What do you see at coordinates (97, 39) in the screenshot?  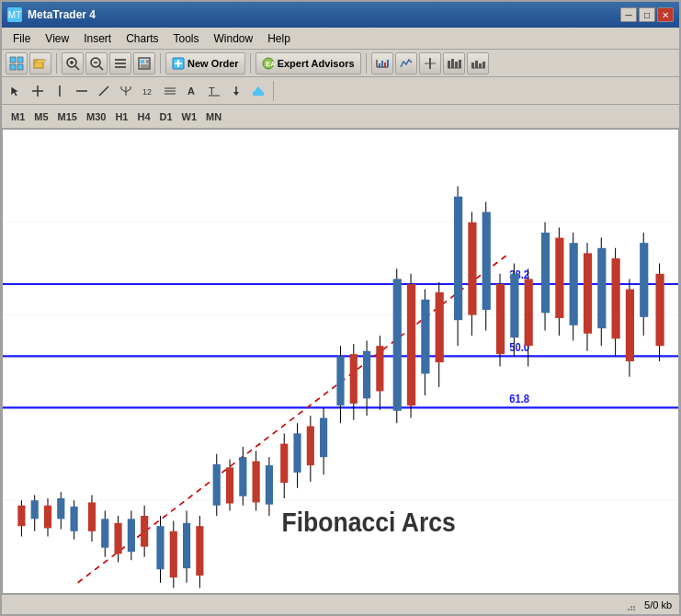 I see `menu-insert: Insert` at bounding box center [97, 39].